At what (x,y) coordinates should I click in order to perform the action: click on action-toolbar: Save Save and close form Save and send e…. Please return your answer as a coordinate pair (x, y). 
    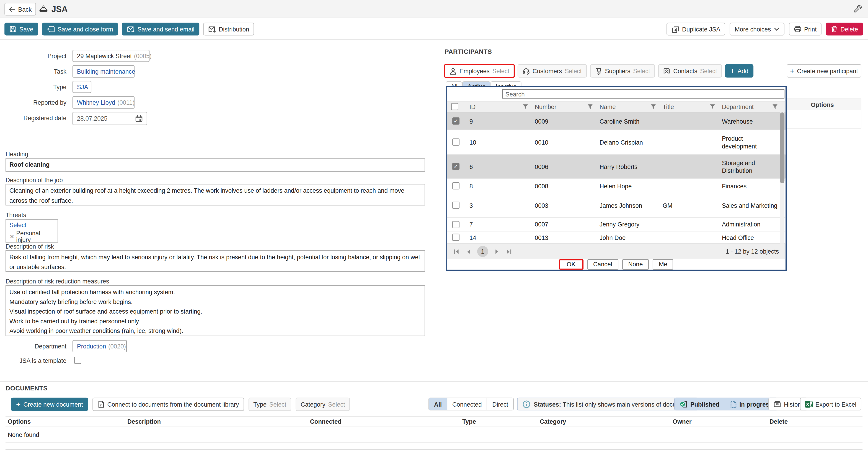
    Looking at the image, I should click on (434, 29).